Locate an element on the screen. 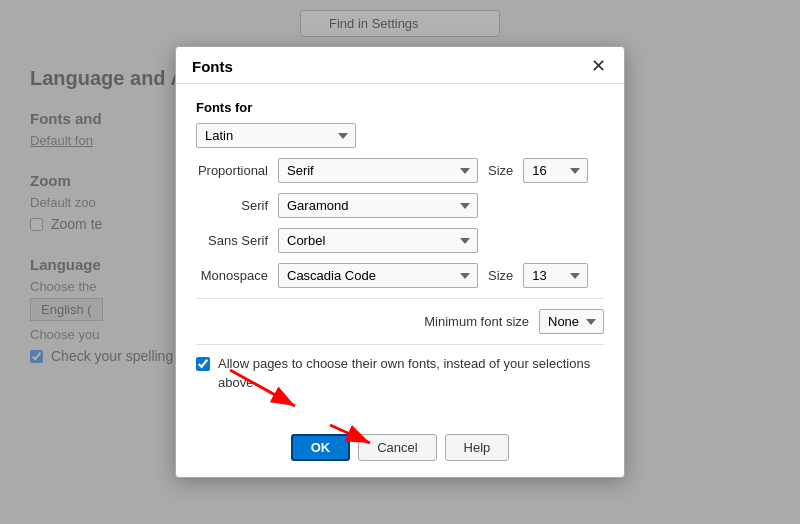 This screenshot has width=800, height=524. sans-serif-label: Sans Serif is located at coordinates (232, 240).